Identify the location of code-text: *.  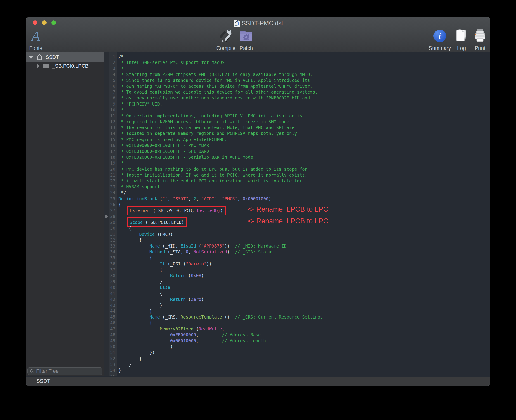
(120, 163).